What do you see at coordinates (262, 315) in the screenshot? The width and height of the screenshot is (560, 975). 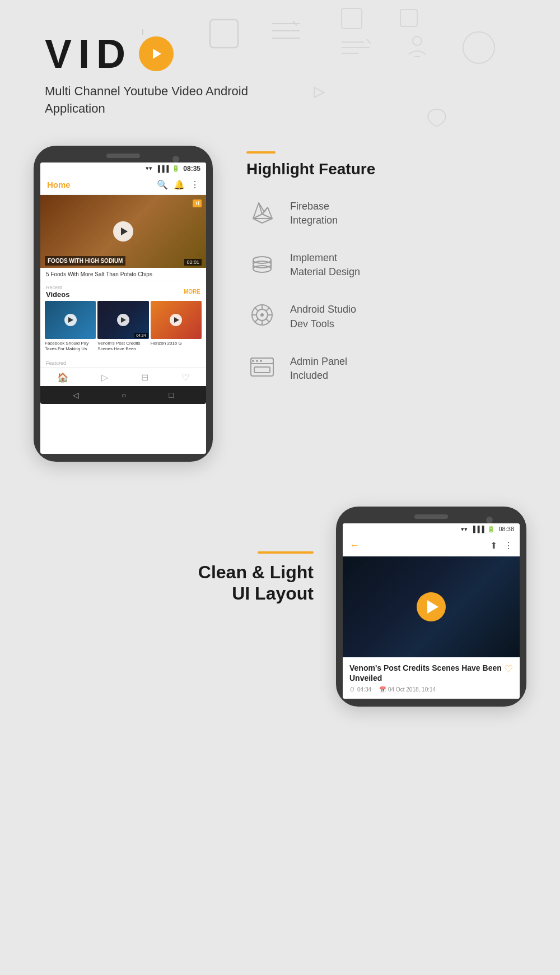 I see `android-studio-icon-wrap` at bounding box center [262, 315].